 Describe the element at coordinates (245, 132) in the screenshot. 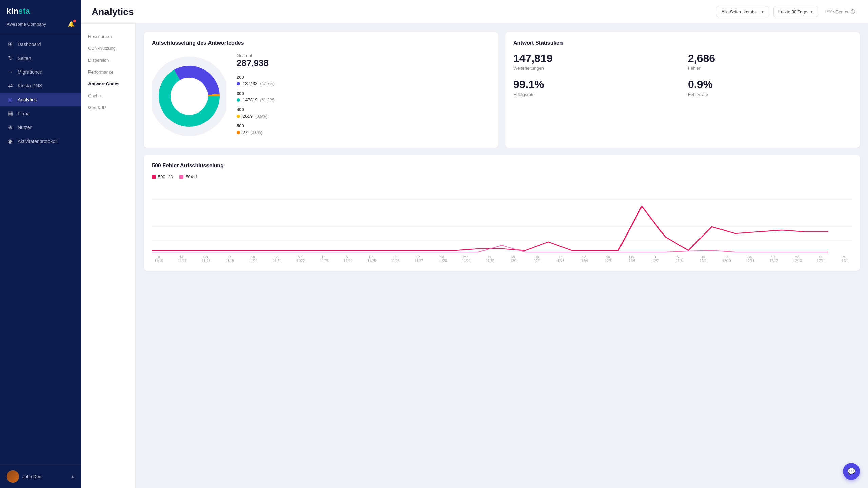

I see `legend-val-500: 27` at that location.